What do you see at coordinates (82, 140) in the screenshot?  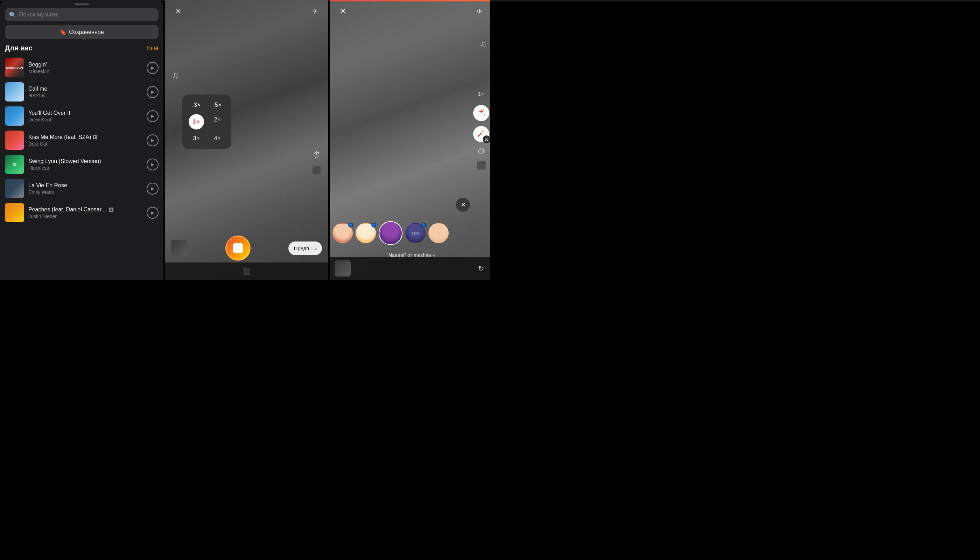 I see `list-item: Kiss Me More (feat. SZA) E Doja Cat ▶` at bounding box center [82, 140].